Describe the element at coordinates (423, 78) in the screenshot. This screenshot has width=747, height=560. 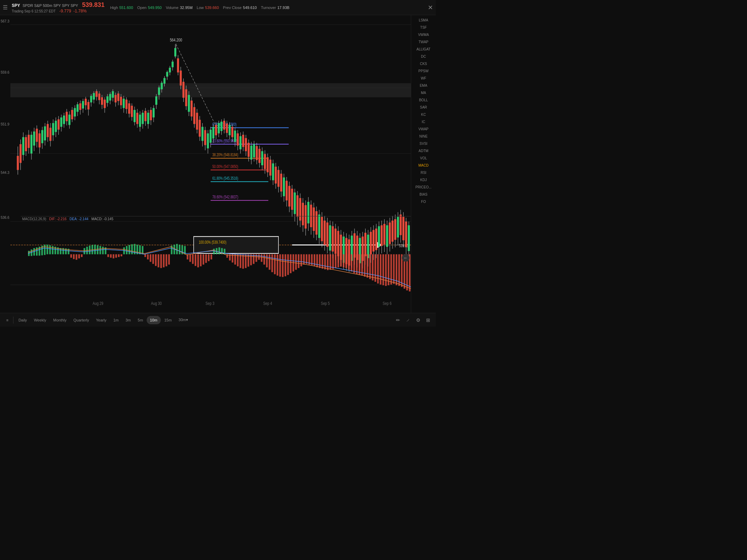
I see `sidebar-item-wf: WF` at that location.